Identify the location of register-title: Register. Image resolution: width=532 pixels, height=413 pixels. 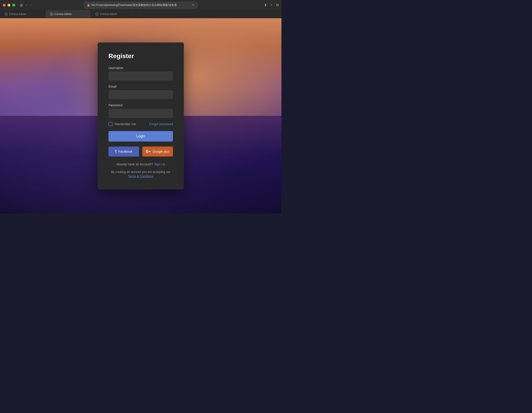
(141, 56).